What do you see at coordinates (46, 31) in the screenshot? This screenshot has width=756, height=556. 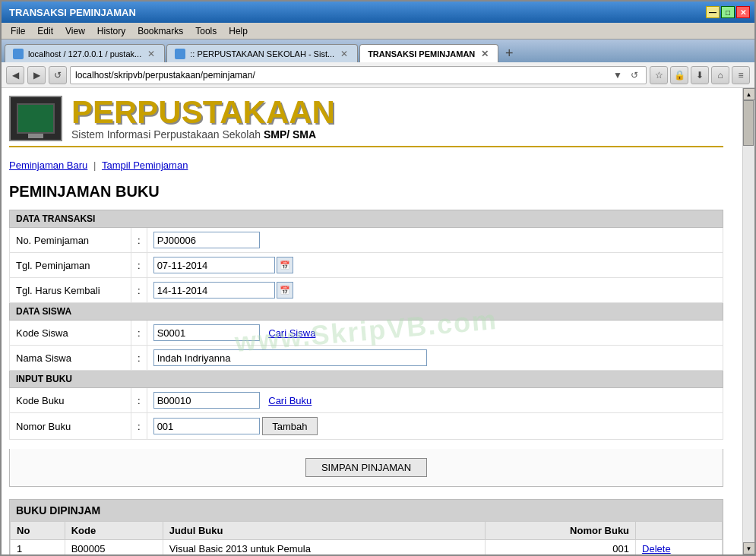 I see `menu-edit: Edit` at bounding box center [46, 31].